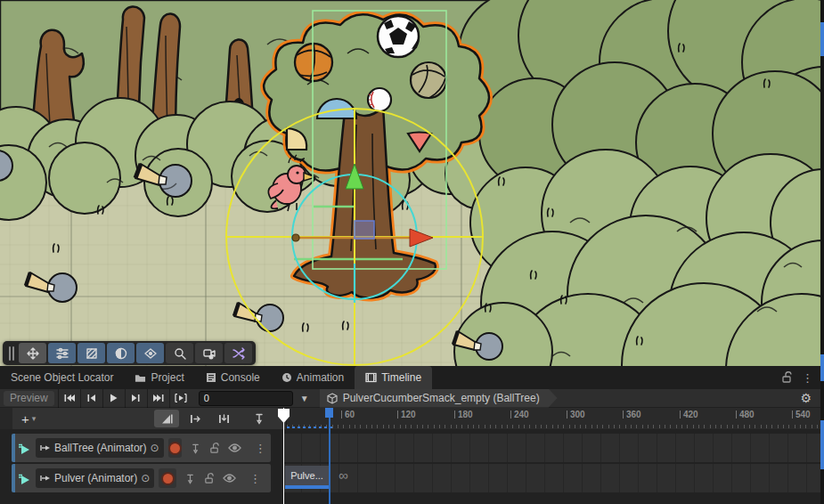  What do you see at coordinates (45, 448) in the screenshot?
I see `animator-icon` at bounding box center [45, 448].